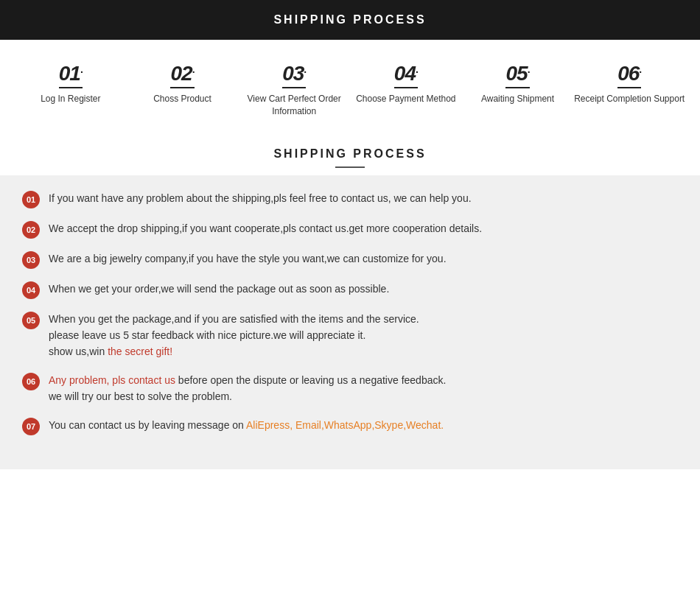 The image size is (700, 593). I want to click on note-item-6: 06 Any problem, pls contact us before op…, so click(350, 389).